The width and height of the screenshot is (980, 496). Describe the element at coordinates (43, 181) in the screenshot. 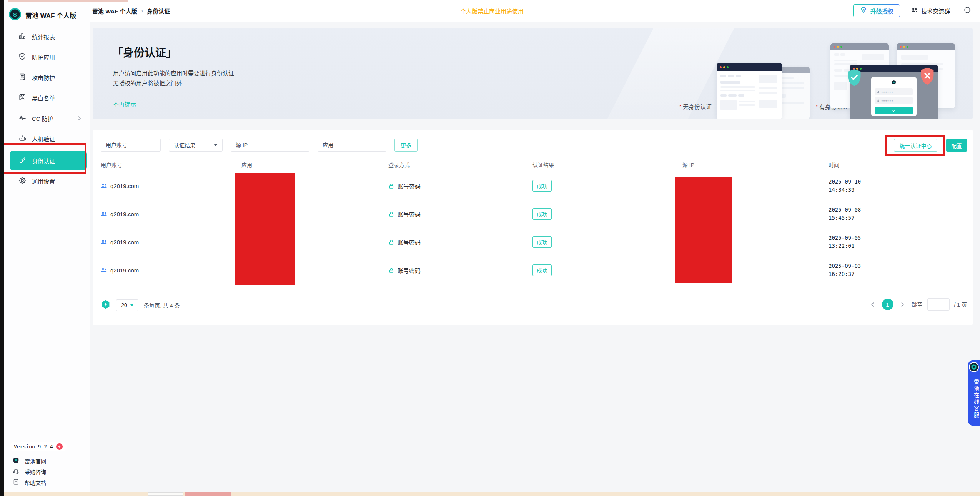

I see `sidebar-item-label: 通用设置` at that location.